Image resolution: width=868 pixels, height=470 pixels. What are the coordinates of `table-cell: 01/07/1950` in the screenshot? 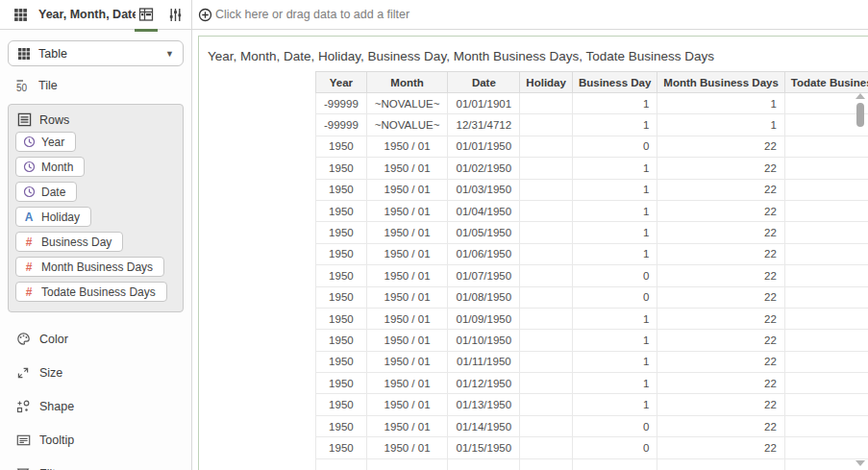 It's located at (484, 276).